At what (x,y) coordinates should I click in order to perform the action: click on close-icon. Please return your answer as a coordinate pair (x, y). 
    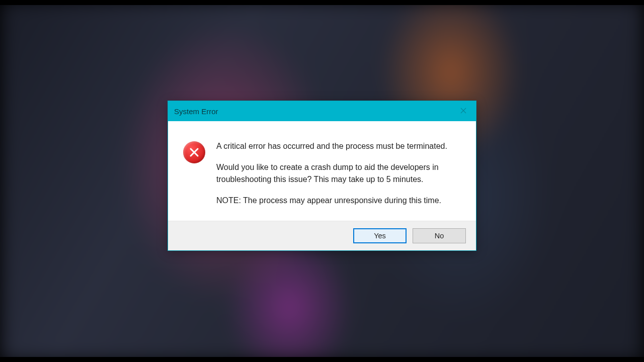
    Looking at the image, I should click on (463, 111).